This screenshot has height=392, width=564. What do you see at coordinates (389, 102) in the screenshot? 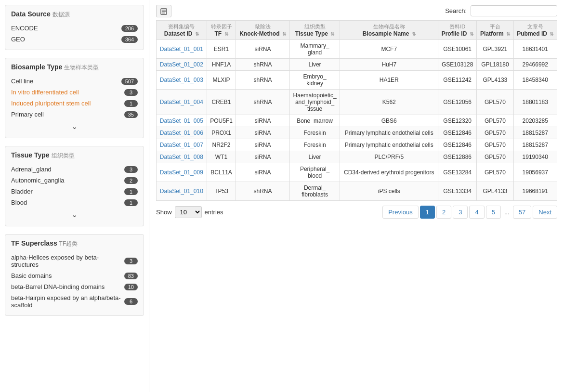
I see `biosample-cell: K562` at bounding box center [389, 102].